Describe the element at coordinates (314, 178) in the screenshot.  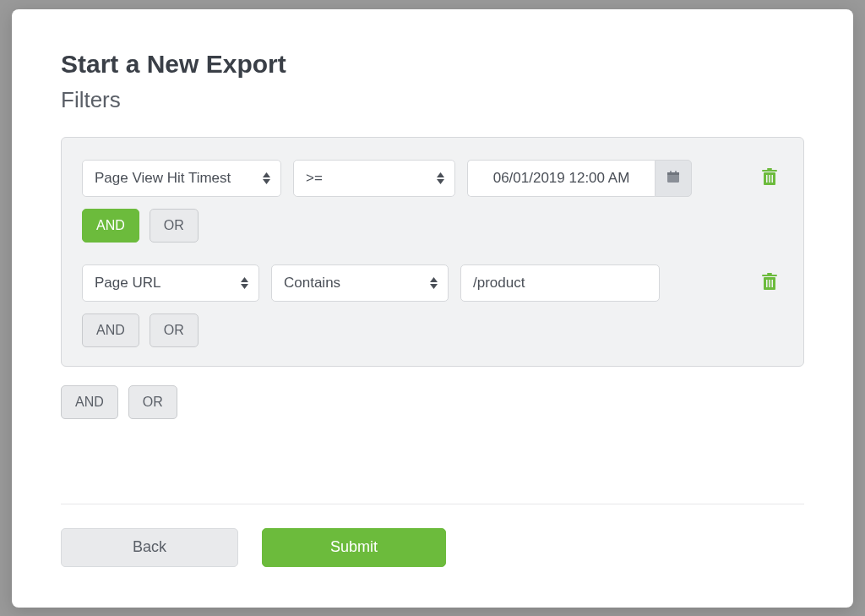
I see `filter-operator-label: >=` at that location.